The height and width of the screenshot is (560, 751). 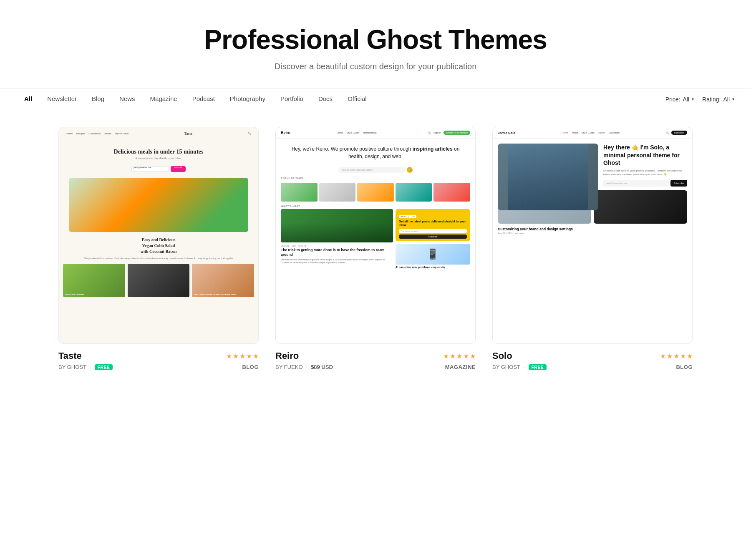 I want to click on solo-type: BLOG, so click(x=684, y=367).